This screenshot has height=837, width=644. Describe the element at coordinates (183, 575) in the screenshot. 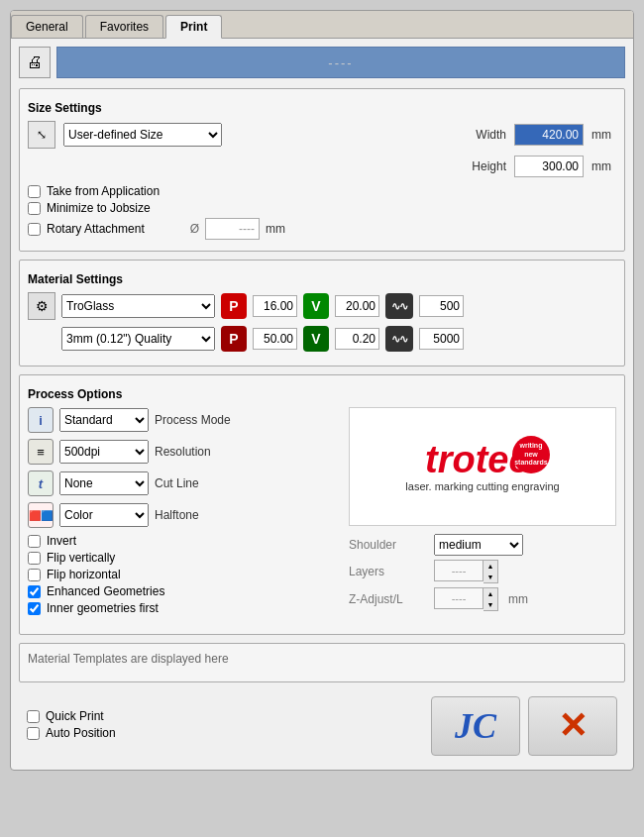

I see `flip-h-row: Flip horizontal` at that location.